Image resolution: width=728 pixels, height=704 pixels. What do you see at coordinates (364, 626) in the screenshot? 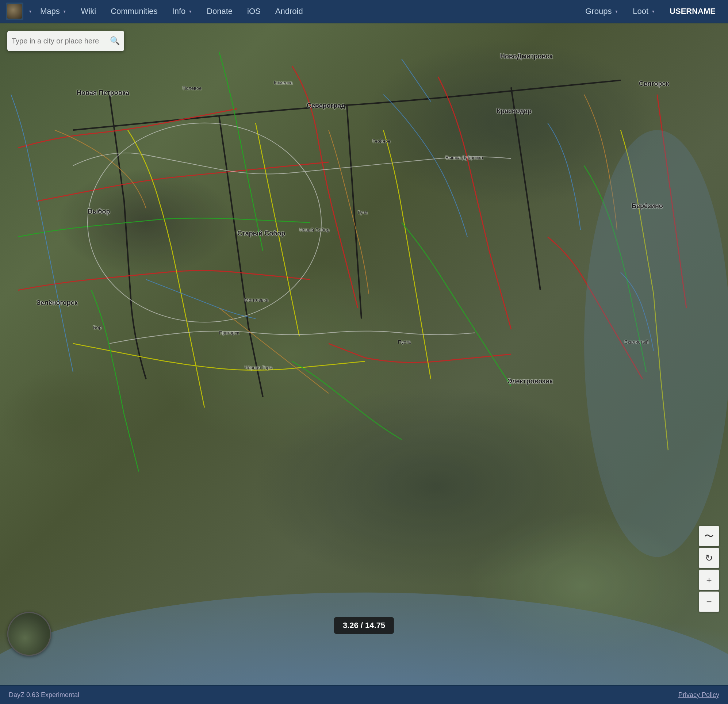
I see `coordinates-tooltip: 3.26 / 14.75` at bounding box center [364, 626].